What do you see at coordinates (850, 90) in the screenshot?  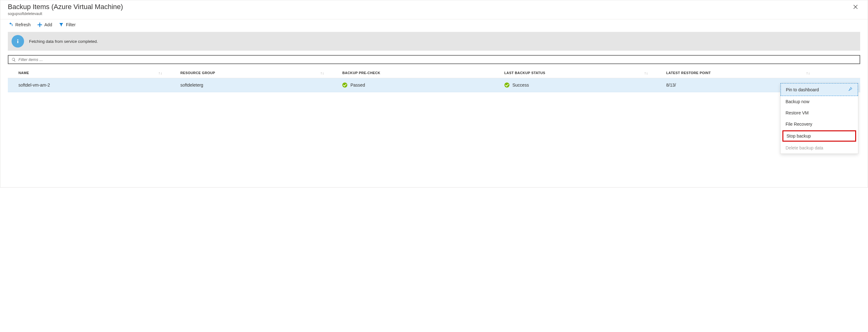 I see `pin-icon` at bounding box center [850, 90].